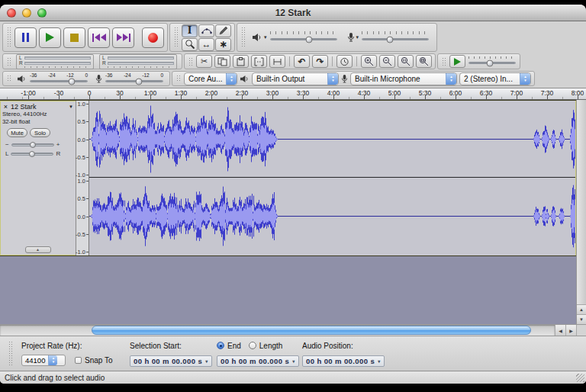 This screenshot has width=586, height=392. I want to click on end-radio, so click(221, 345).